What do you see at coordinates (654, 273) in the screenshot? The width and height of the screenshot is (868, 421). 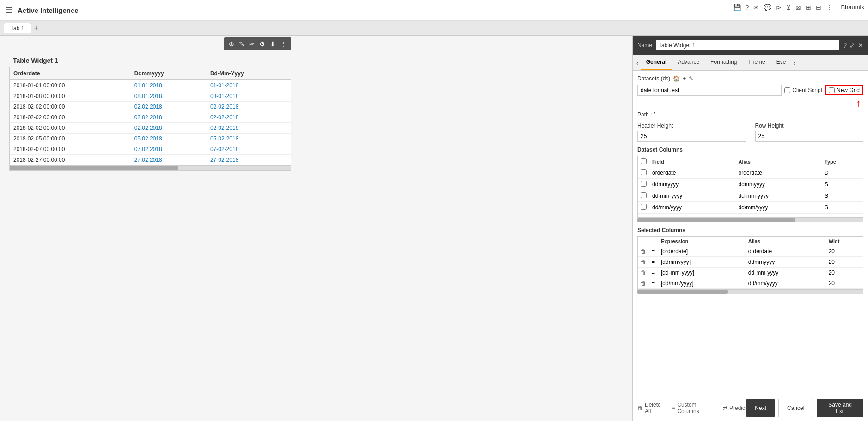 I see `equals-icon: =` at bounding box center [654, 273].